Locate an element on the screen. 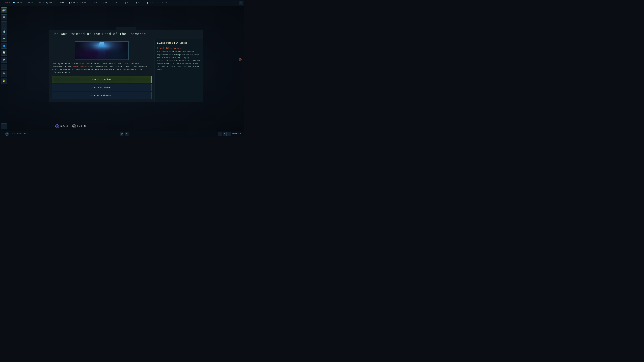  sidebar-government-button: 🏛 is located at coordinates (4, 74).